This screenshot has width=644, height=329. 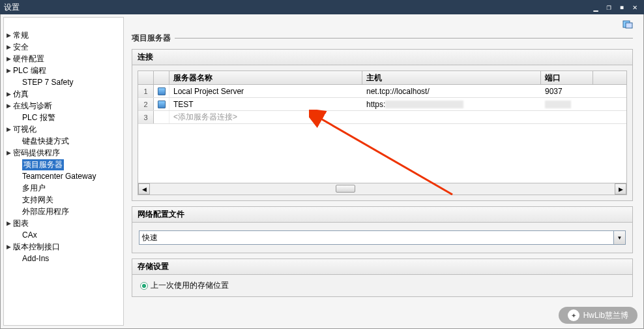 I want to click on sidebar-item-label: 可视化, so click(x=25, y=129).